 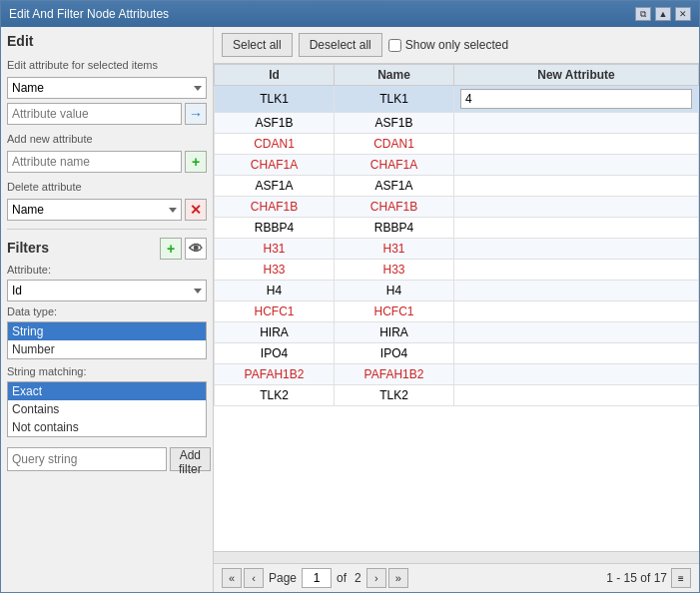 I want to click on table-row: IPO4IPO4, so click(x=457, y=353).